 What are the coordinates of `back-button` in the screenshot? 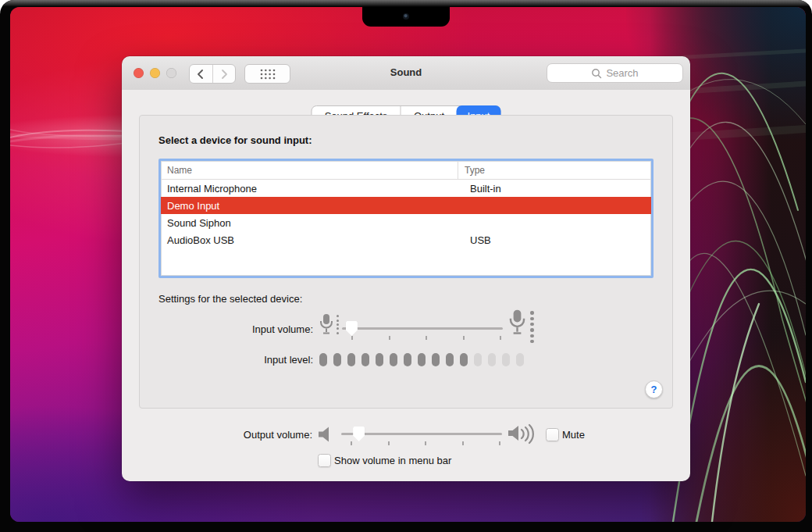 It's located at (201, 73).